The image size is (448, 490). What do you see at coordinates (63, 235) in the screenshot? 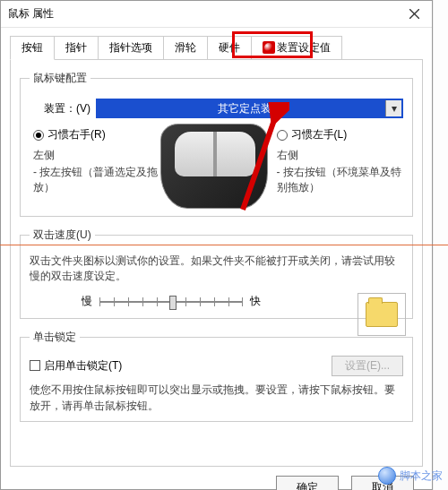
I see `legend-double-click: 双击速度(U)` at bounding box center [63, 235].